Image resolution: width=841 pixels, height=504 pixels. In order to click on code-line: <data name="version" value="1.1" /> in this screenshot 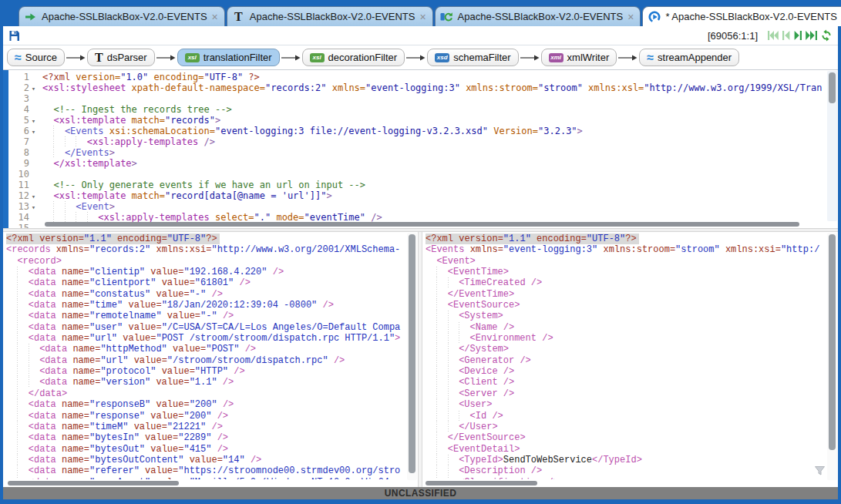, I will do `click(207, 382)`.